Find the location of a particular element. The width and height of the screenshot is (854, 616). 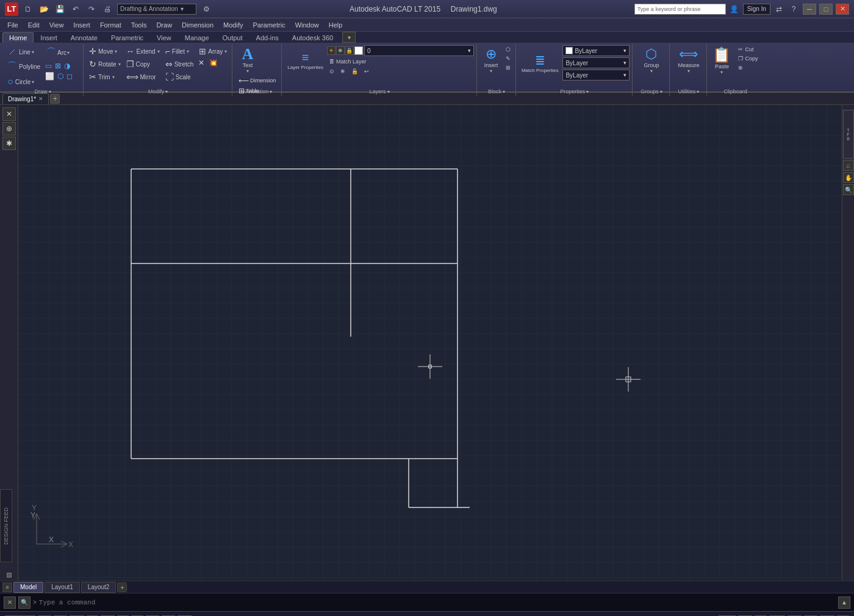

tab-view: View is located at coordinates (164, 38).